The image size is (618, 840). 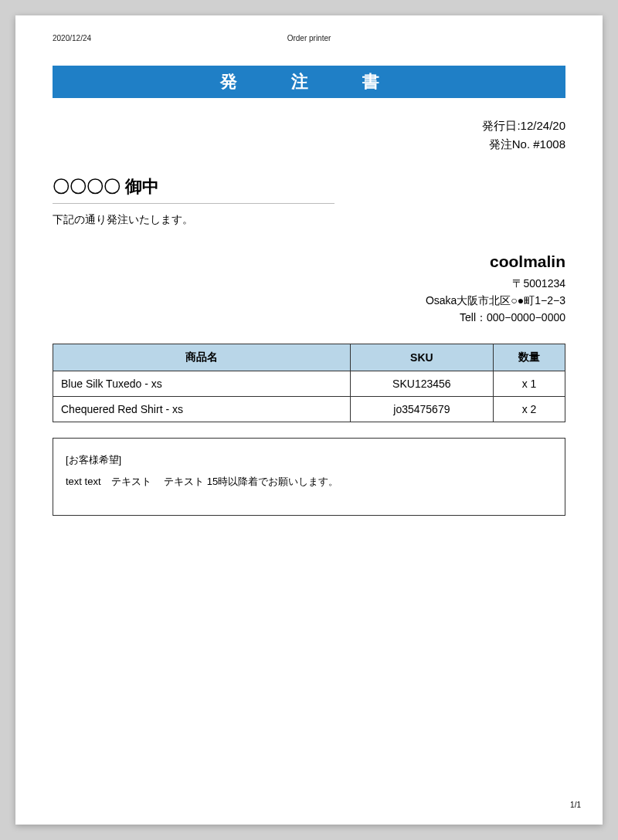 What do you see at coordinates (309, 39) in the screenshot?
I see `header-title: Order printer` at bounding box center [309, 39].